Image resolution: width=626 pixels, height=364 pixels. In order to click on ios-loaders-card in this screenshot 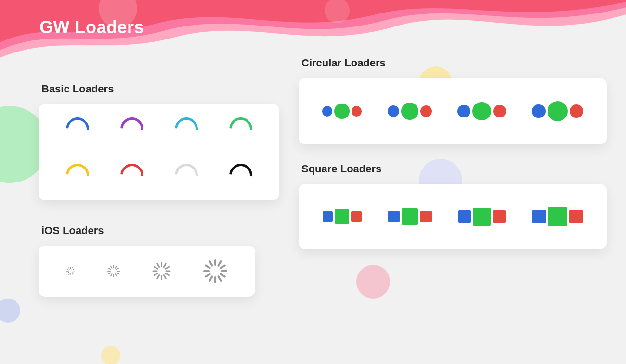, I will do `click(147, 271)`.